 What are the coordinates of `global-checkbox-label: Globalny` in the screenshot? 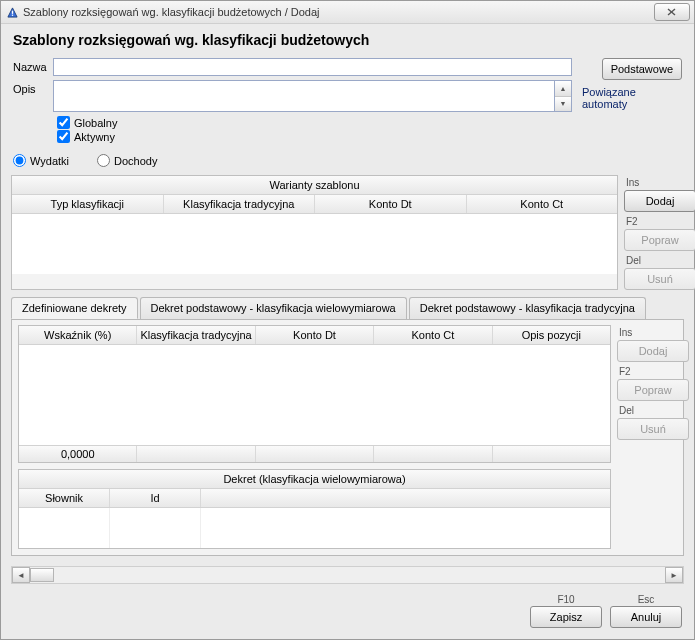 It's located at (96, 123).